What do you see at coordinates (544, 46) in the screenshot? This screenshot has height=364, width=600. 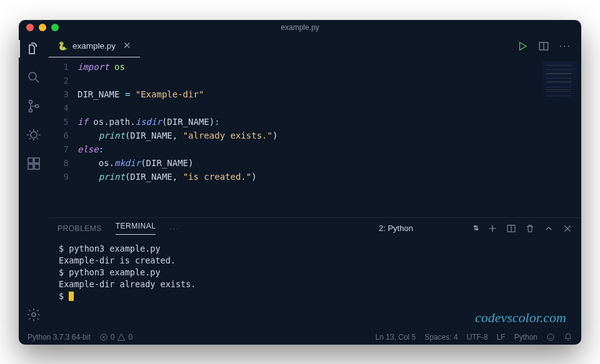 I see `split-editor-icon` at bounding box center [544, 46].